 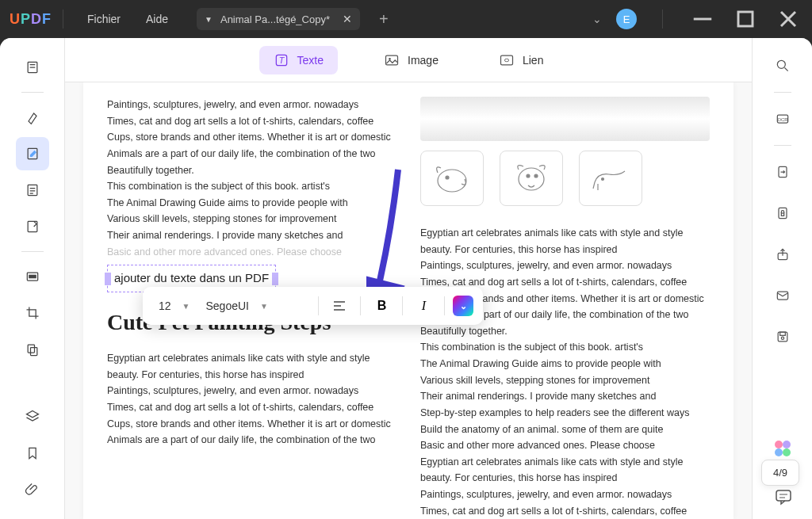 What do you see at coordinates (783, 172) in the screenshot?
I see `convert-icon` at bounding box center [783, 172].